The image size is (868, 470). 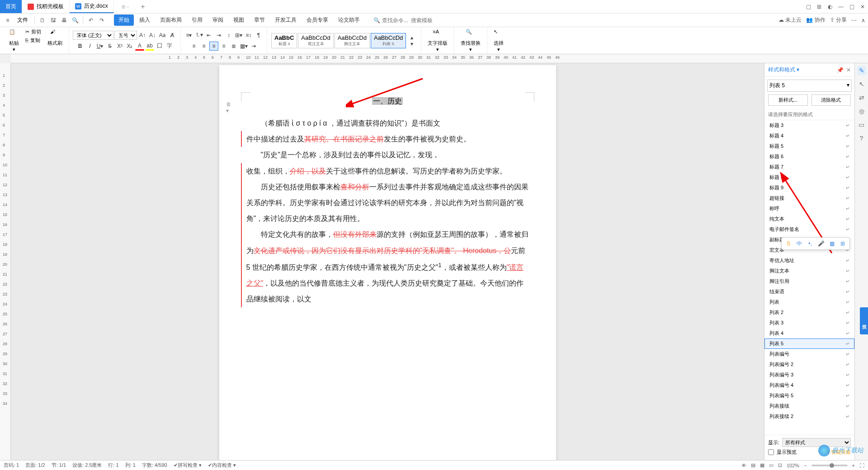 I want to click on style-item: 超链接↵, so click(x=809, y=198).